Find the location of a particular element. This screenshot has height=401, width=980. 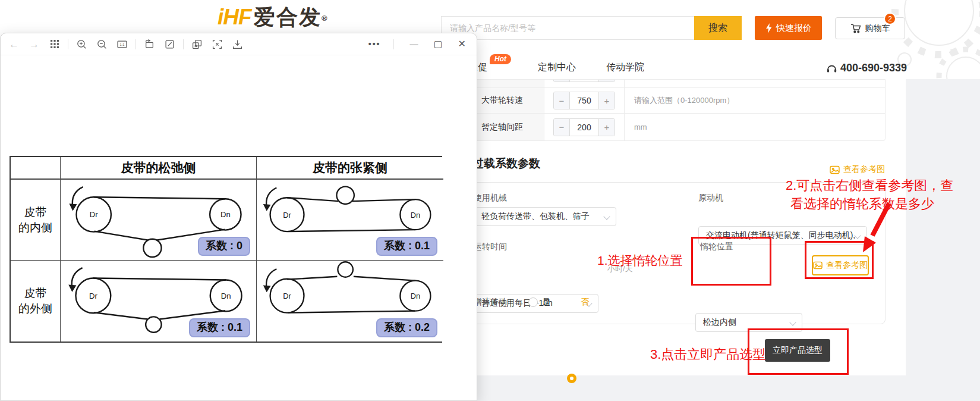

spec-row-hint: mm is located at coordinates (755, 127).